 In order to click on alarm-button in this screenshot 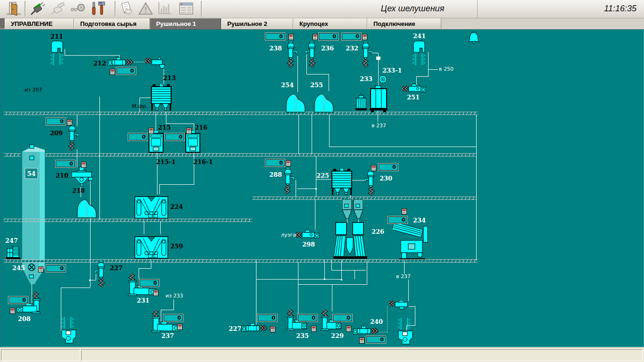, I will do `click(146, 8)`.